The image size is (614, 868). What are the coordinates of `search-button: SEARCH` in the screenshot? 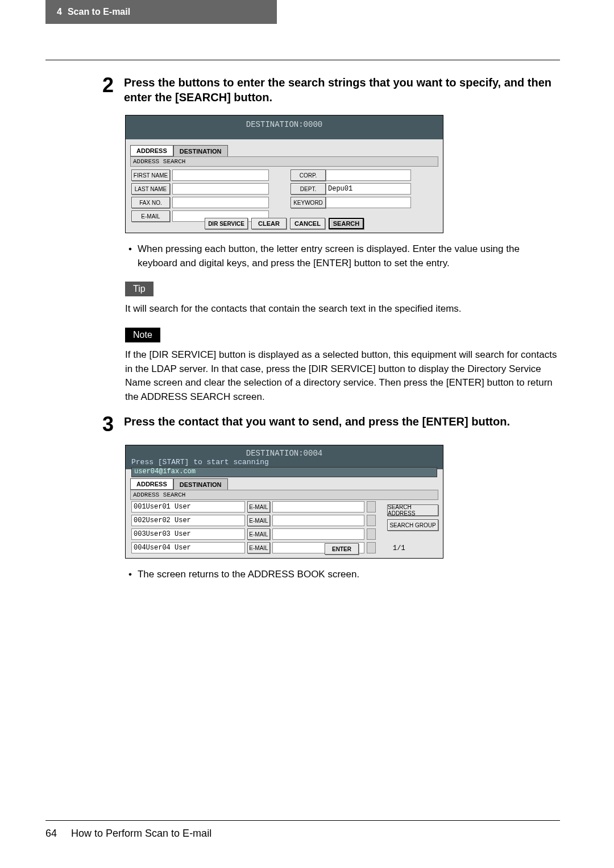 It's located at (346, 224).